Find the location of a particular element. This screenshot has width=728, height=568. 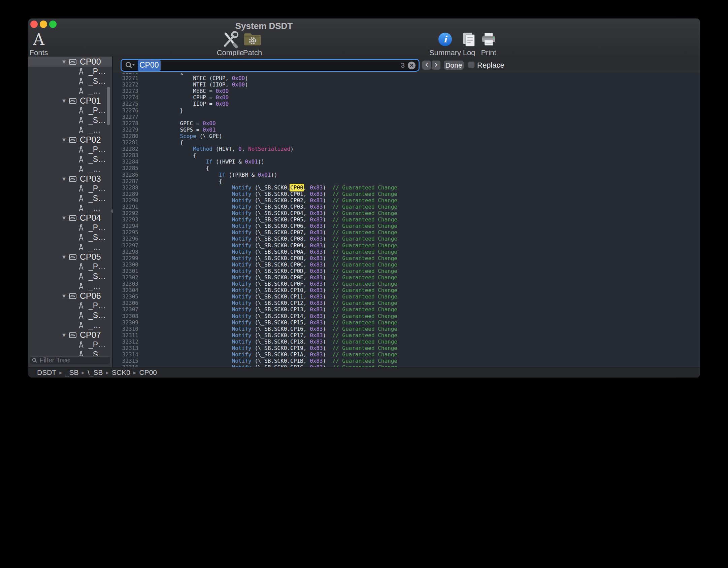

breadcrumb-item: SCK0 is located at coordinates (121, 372).